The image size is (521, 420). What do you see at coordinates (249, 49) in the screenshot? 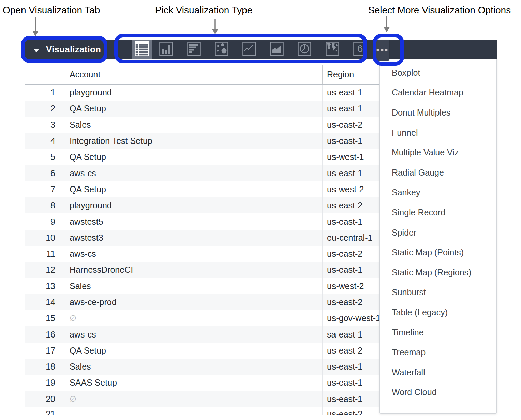
I see `line-chart-icon` at bounding box center [249, 49].